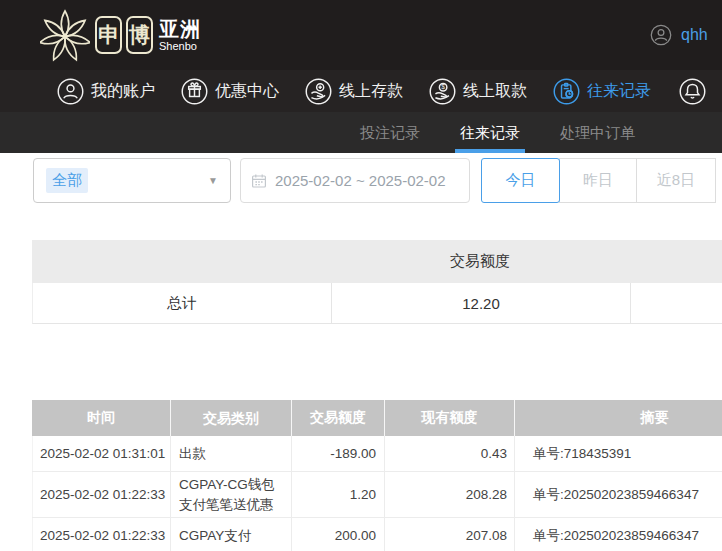 This screenshot has width=722, height=551. Describe the element at coordinates (676, 180) in the screenshot. I see `last-8-days-button: 近8日` at that location.